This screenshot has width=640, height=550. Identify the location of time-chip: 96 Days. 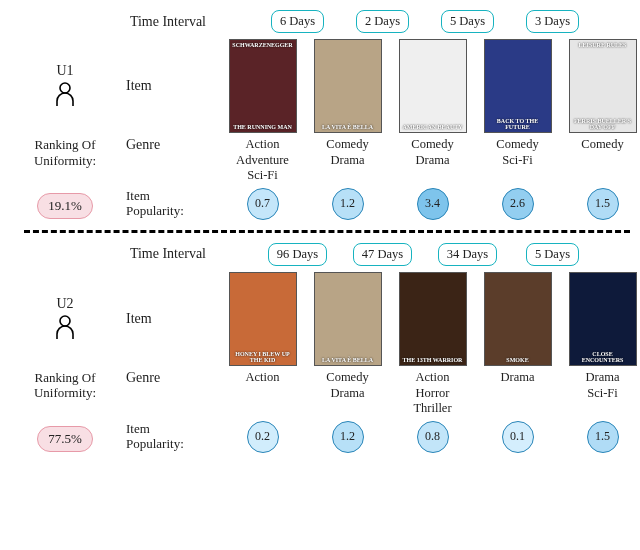
(298, 254).